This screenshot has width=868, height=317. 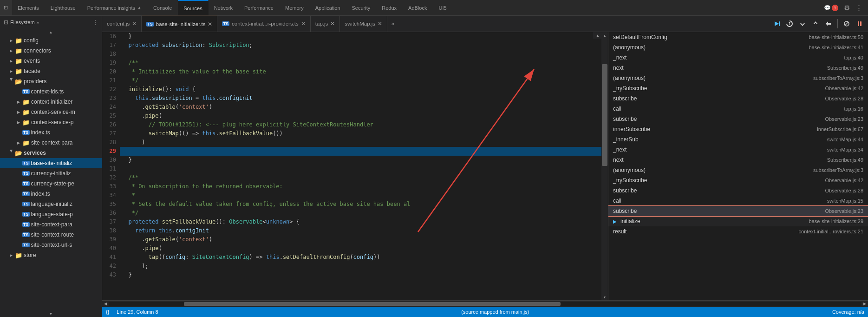 What do you see at coordinates (738, 139) in the screenshot?
I see `call-stack-item-innersub: _innerSub switchMap.js:44` at bounding box center [738, 139].